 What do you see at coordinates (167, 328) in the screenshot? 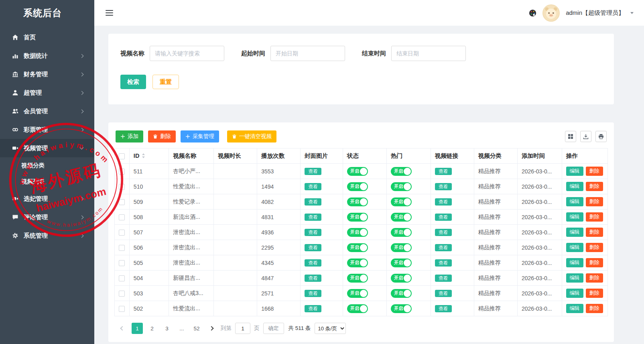
I see `page-button-3: 3` at bounding box center [167, 328].